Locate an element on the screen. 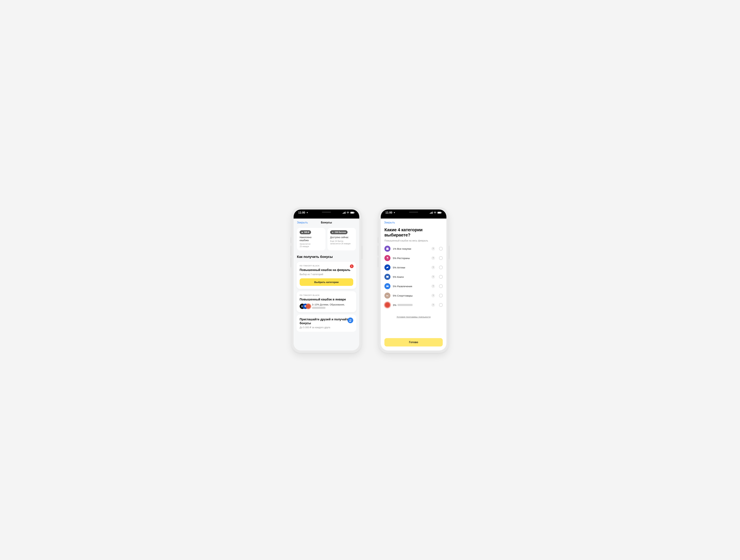 The height and width of the screenshot is (560, 740). category-row: 3% ? is located at coordinates (413, 305).